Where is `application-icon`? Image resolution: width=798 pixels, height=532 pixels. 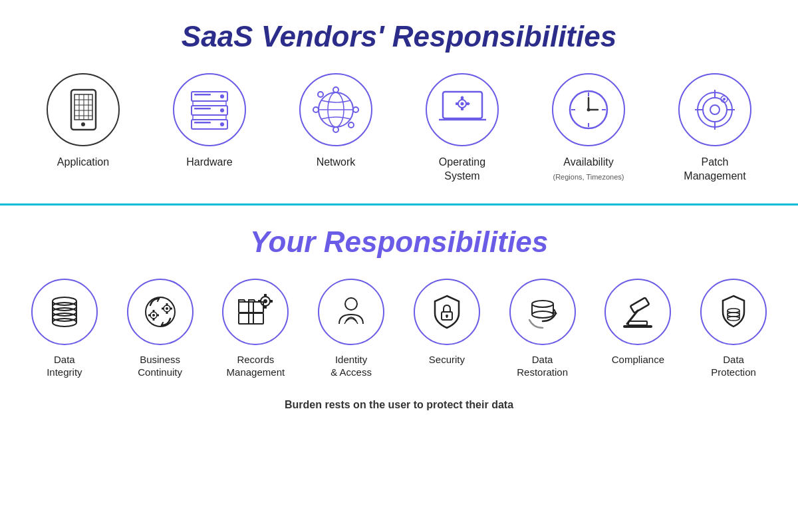 application-icon is located at coordinates (84, 110).